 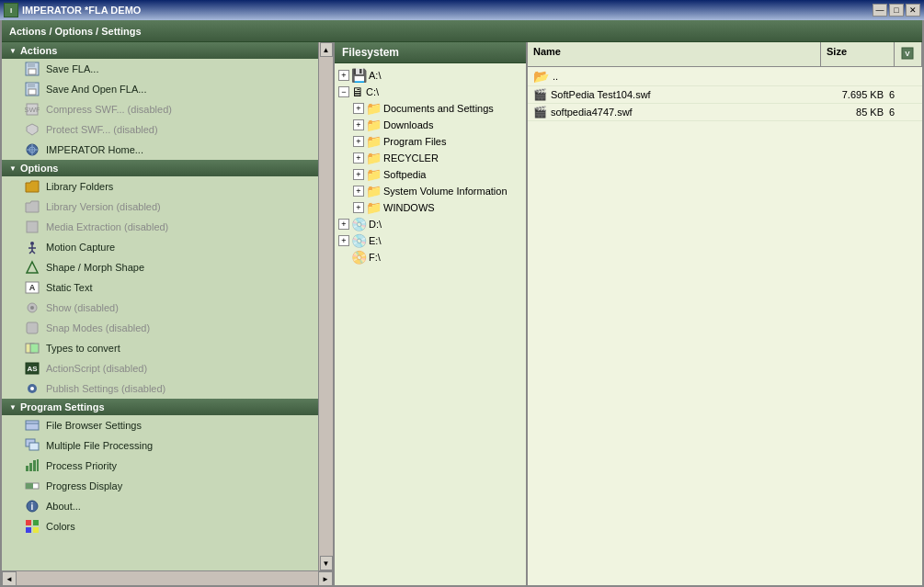 I want to click on file-row-parent-dir: 📂 .., so click(x=724, y=77).